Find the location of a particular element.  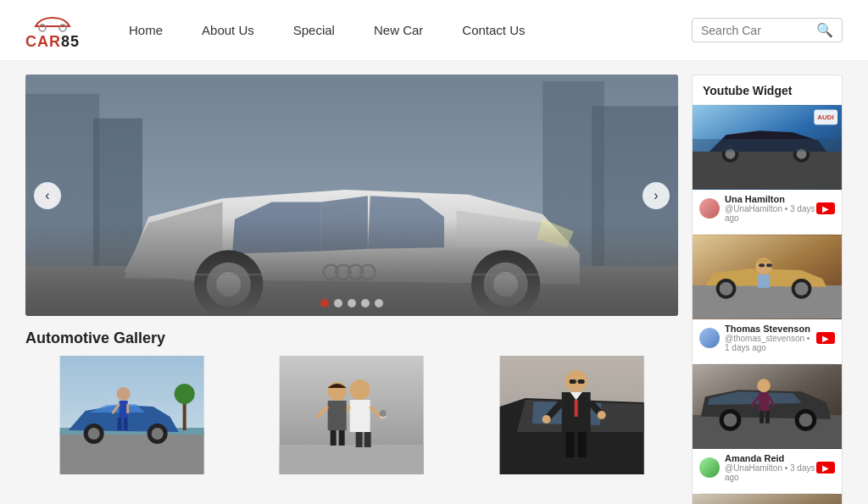

yt-thumb-2-img is located at coordinates (767, 277).